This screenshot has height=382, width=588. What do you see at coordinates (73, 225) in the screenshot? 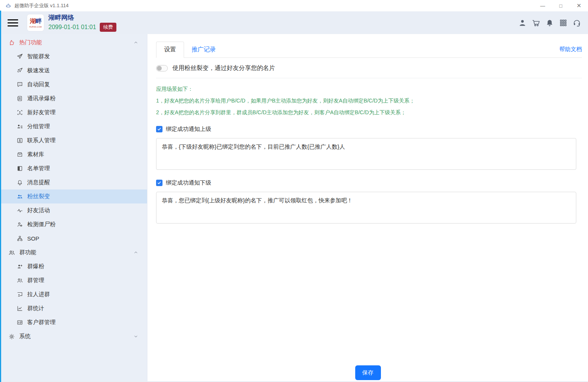
I see `sidebar-item: 检测僵尸粉` at bounding box center [73, 225].